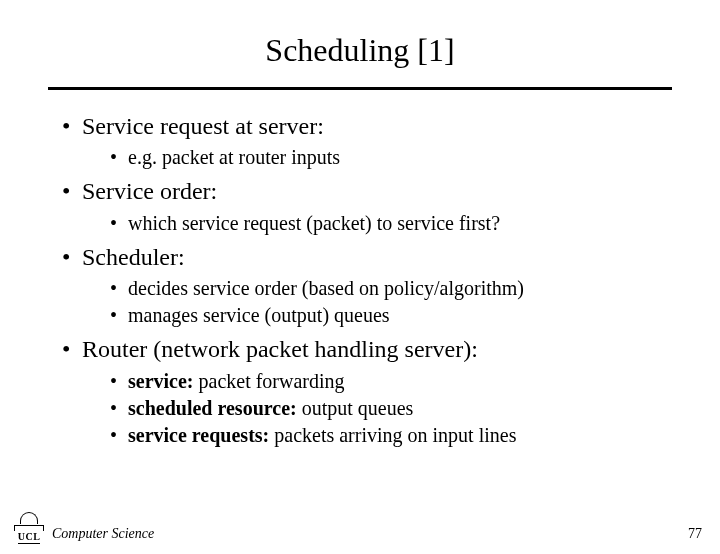  Describe the element at coordinates (391, 224) in the screenshot. I see `bullet-l2: which service request (packet) to servic…` at that location.